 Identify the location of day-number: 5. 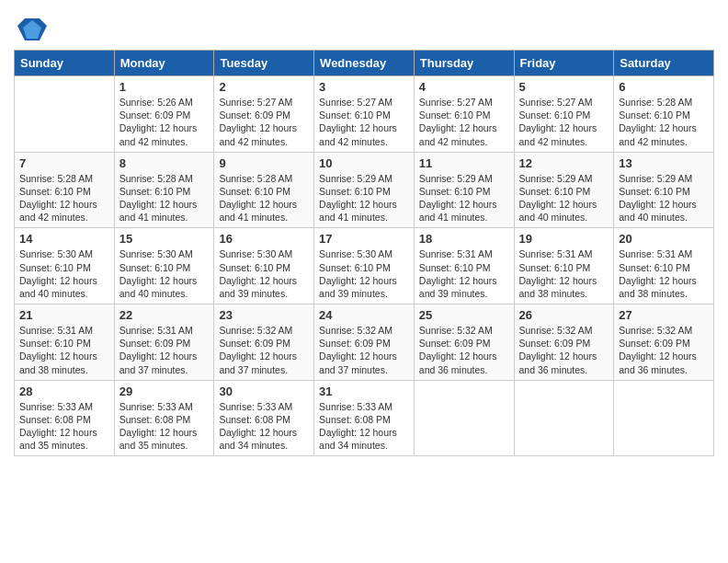
(564, 86).